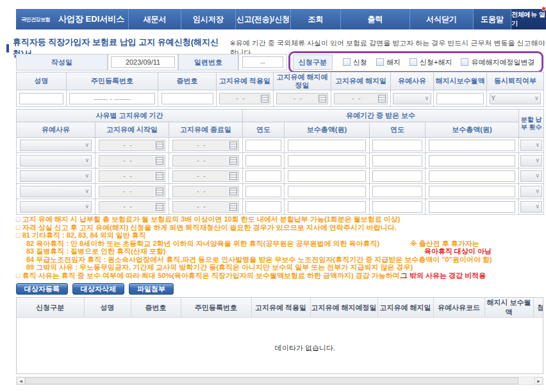 The image size is (546, 392). I want to click on nav-report-apply: 신고(전송)/신청, so click(263, 19).